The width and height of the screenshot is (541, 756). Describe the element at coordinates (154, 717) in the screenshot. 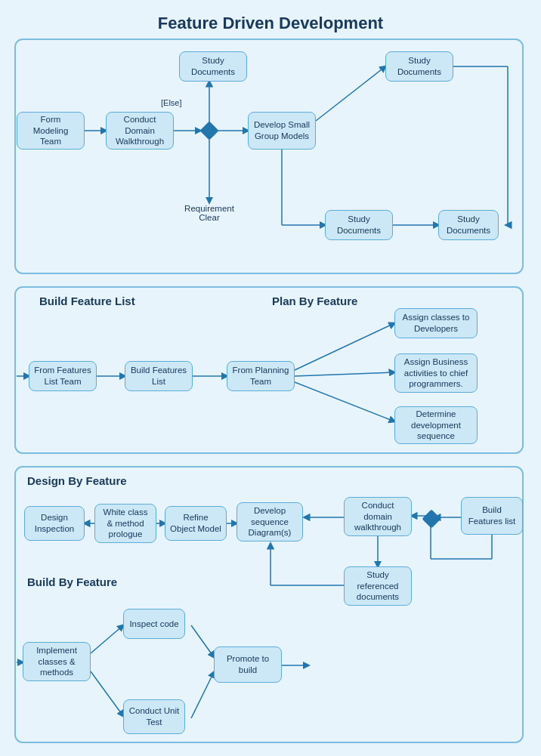

I see `conduct-unit-node: Conduct Unit Test` at that location.